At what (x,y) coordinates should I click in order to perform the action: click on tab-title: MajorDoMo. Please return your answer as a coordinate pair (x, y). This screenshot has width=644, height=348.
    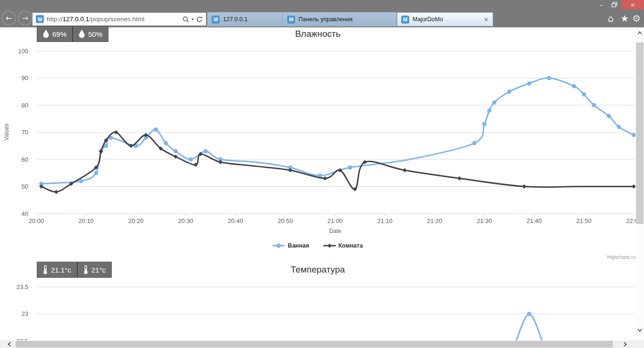
    Looking at the image, I should click on (428, 19).